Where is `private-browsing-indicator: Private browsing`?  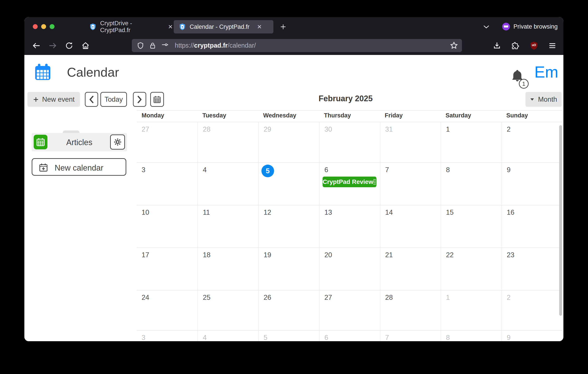 private-browsing-indicator: Private browsing is located at coordinates (530, 27).